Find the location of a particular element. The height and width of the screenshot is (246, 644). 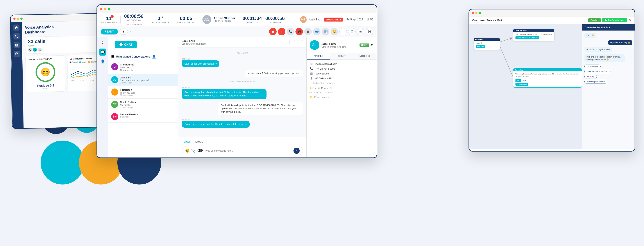

welcome-node-label: Welcome is located at coordinates (487, 39).